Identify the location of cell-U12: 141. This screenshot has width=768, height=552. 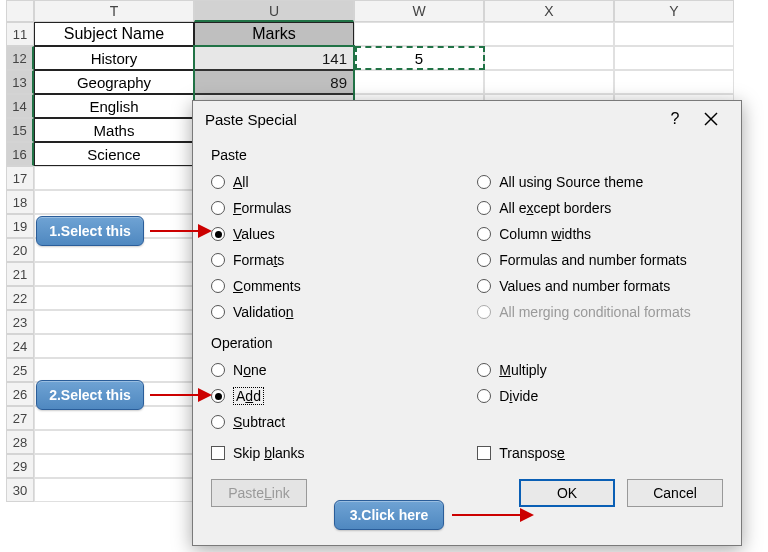
(274, 58).